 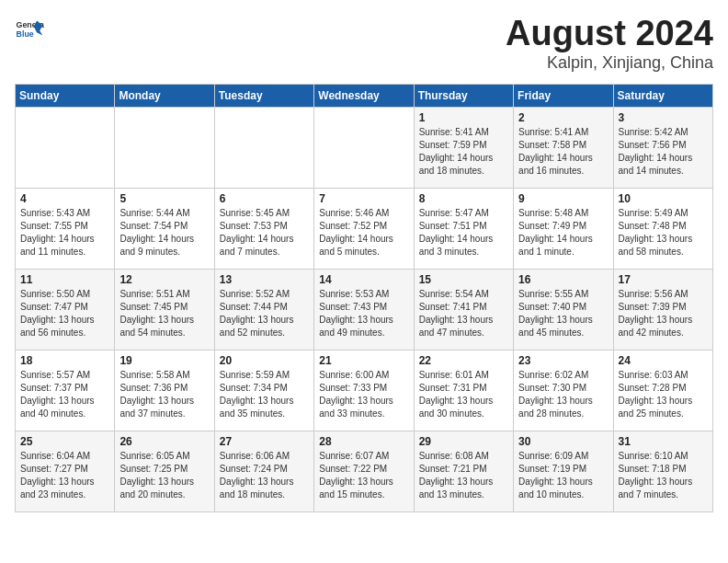 What do you see at coordinates (364, 395) in the screenshot?
I see `day-info: Sunrise: 6:00 AMSunset: 7:33 PMDaylight:…` at bounding box center [364, 395].